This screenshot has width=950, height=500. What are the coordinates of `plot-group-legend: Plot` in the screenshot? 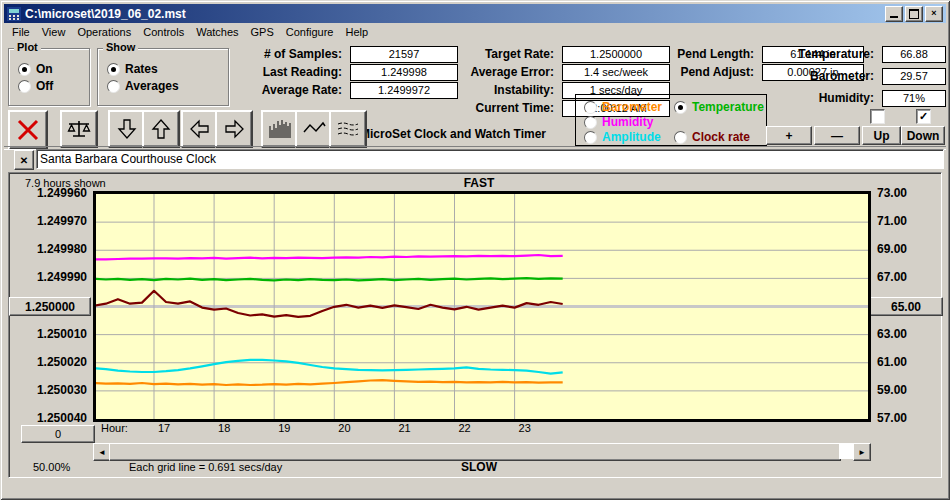 It's located at (28, 47).